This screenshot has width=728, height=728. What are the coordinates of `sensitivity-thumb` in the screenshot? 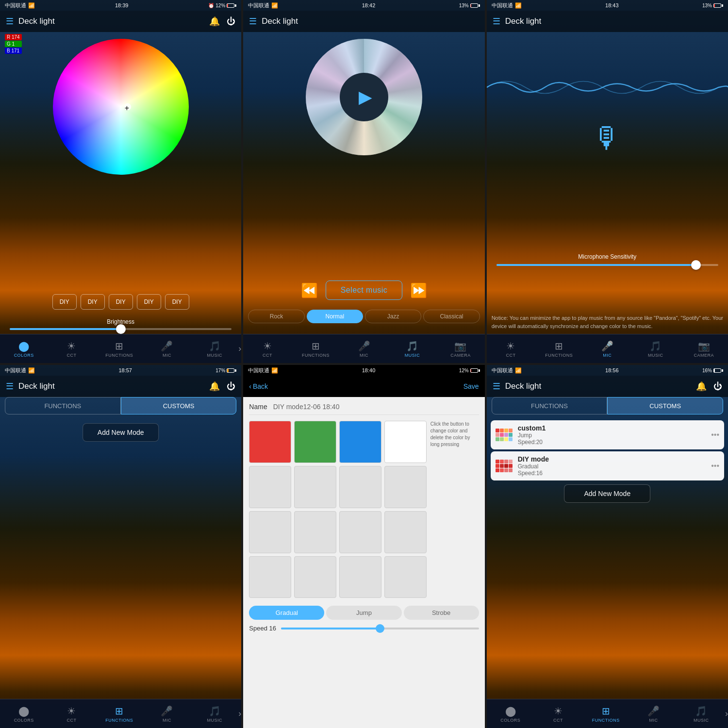 It's located at (696, 265).